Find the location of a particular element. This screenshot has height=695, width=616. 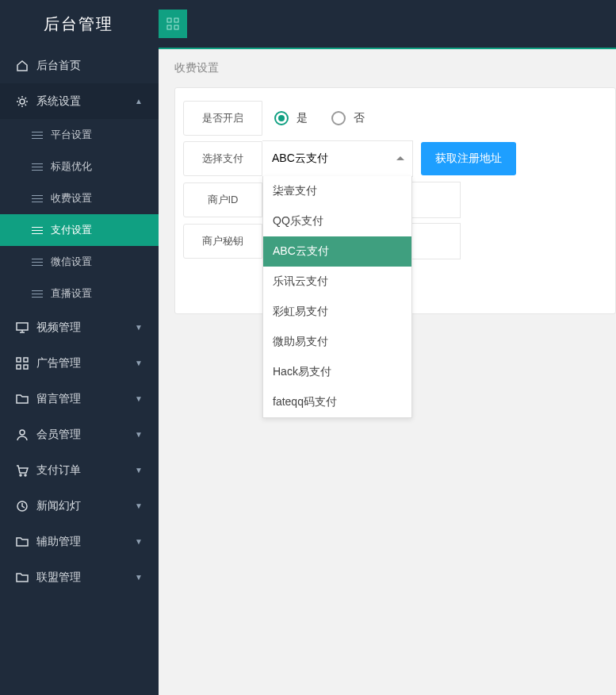

select-pay-dropdown: ABC云支付 柒壹支付QQ乐支付ABC云支付乐讯云支付彩虹易支付微助易支付Hac… is located at coordinates (338, 159).